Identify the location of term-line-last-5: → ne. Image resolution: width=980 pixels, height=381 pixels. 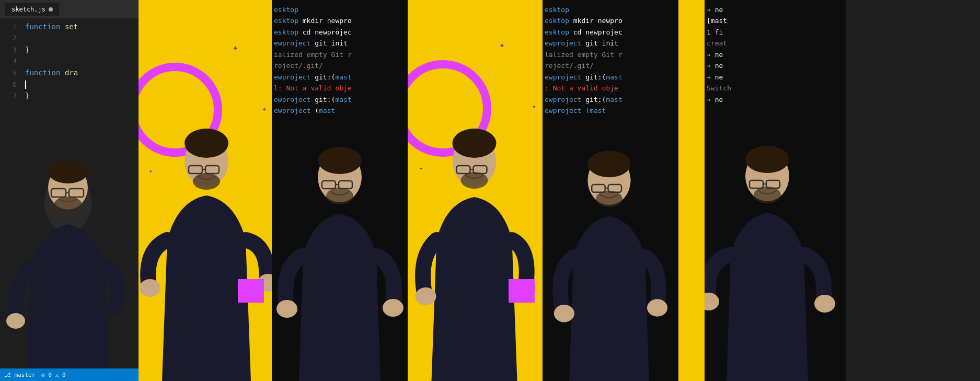
(775, 54).